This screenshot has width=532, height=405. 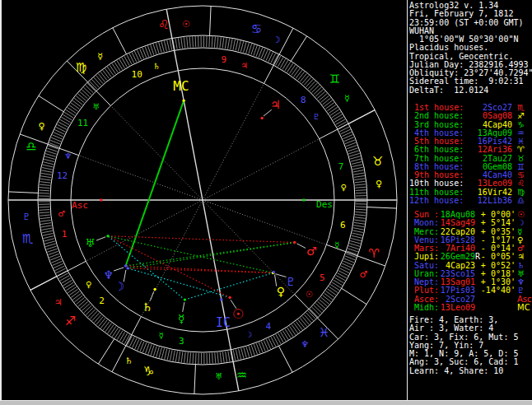 I want to click on aspect-line-square, so click(x=200, y=271).